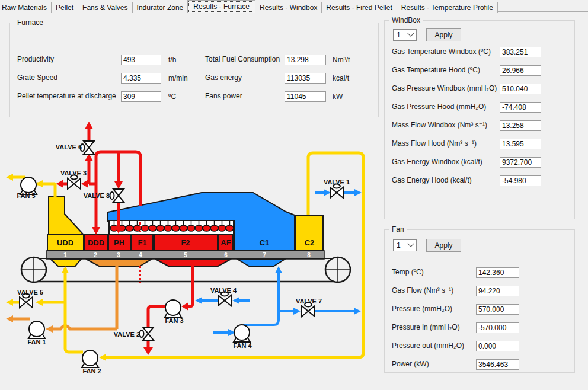 This screenshot has height=390, width=588. What do you see at coordinates (96, 243) in the screenshot?
I see `zone-ddd-label: DDD` at bounding box center [96, 243].